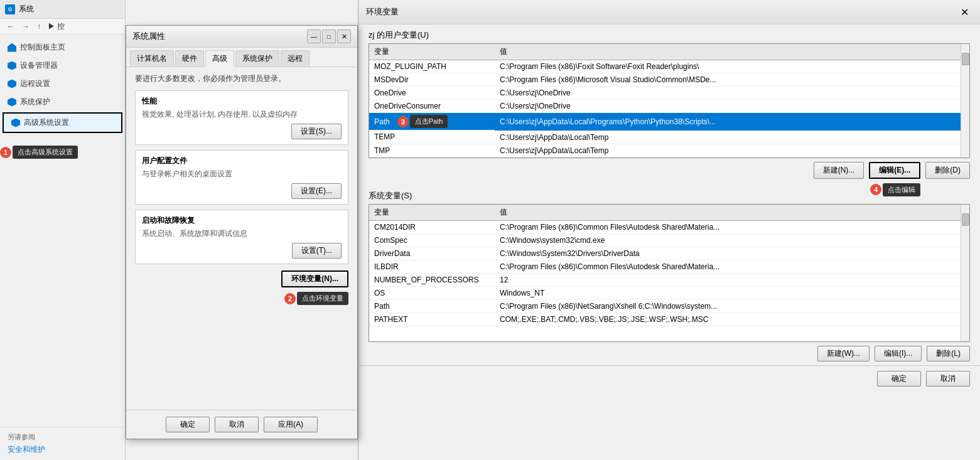  What do you see at coordinates (242, 233) in the screenshot?
I see `startup-recovery-desc: 系统启动、系统故障和调试信息` at bounding box center [242, 233].